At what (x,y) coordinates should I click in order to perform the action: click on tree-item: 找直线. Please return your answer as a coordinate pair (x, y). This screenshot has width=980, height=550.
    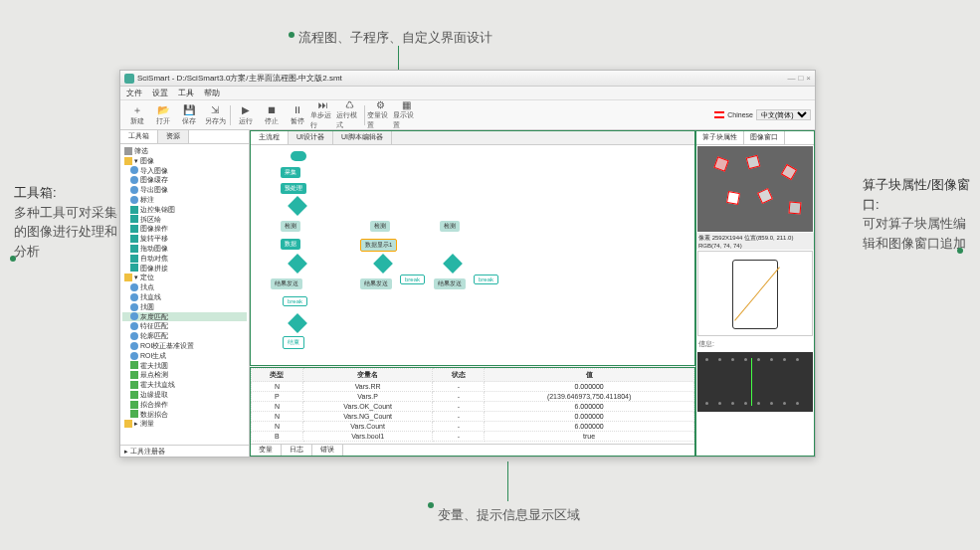
    Looking at the image, I should click on (185, 297).